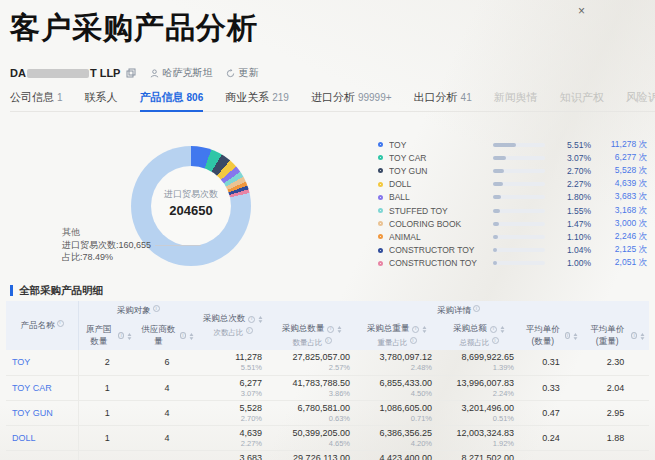 The image size is (655, 460). Describe the element at coordinates (280, 98) in the screenshot. I see `tab-count: 219` at that location.